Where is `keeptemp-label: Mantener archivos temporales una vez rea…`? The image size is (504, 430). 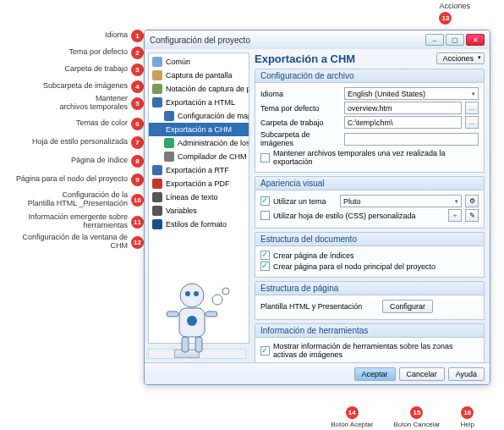 keeptemp-label: Mantener archivos temporales una vez rea… is located at coordinates (375, 157).